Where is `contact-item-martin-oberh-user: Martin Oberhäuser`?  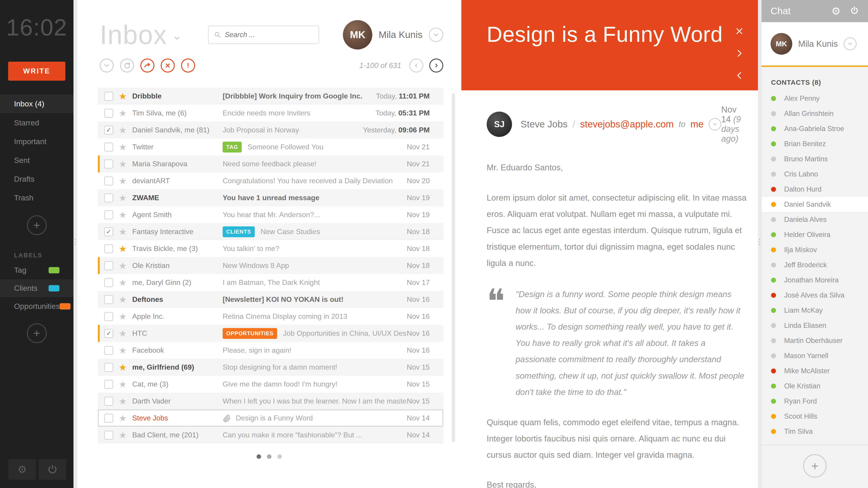 contact-item-martin-oberh-user: Martin Oberhäuser is located at coordinates (815, 341).